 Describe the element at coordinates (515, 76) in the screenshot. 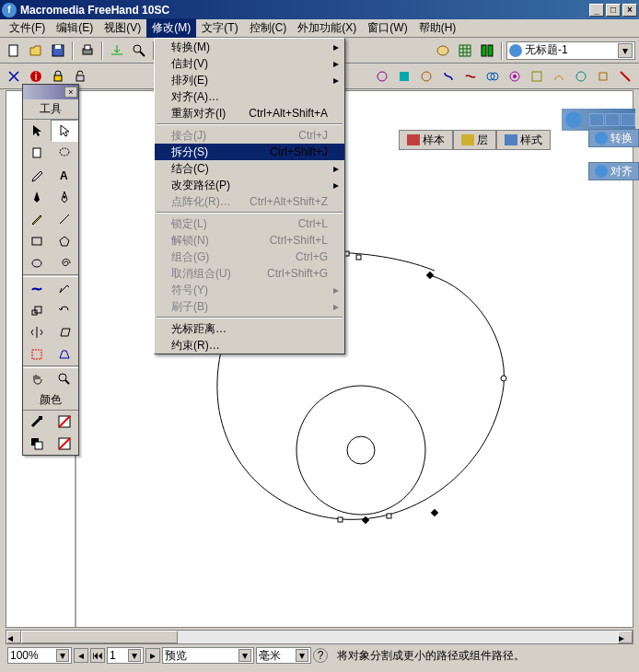

I see `xtra5-button` at that location.